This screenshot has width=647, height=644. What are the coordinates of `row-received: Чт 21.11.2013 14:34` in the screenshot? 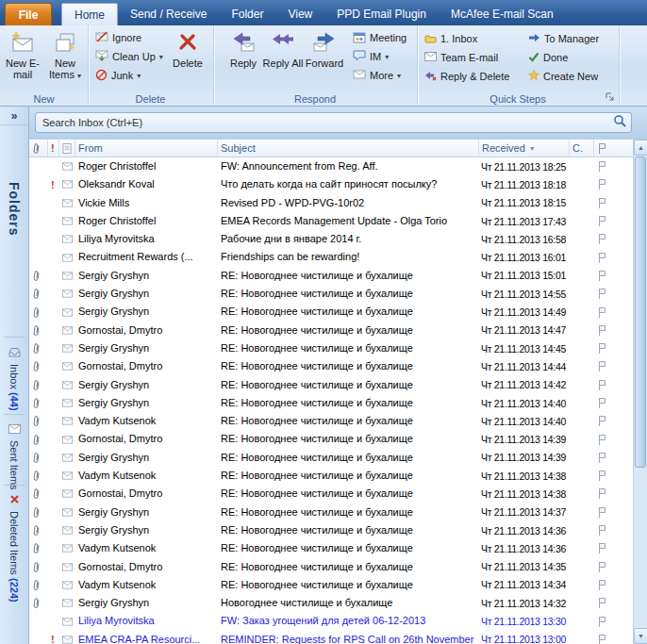 It's located at (524, 585).